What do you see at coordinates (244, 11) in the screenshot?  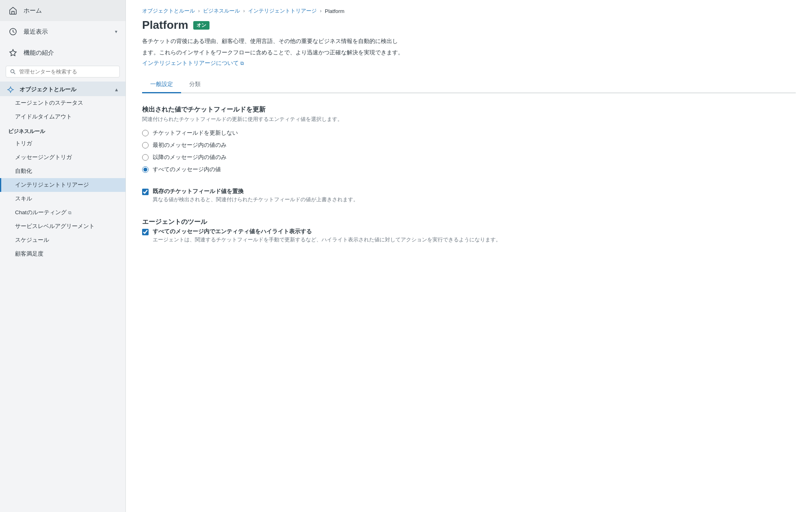 I see `breadcrumb-sep-2: ›` at bounding box center [244, 11].